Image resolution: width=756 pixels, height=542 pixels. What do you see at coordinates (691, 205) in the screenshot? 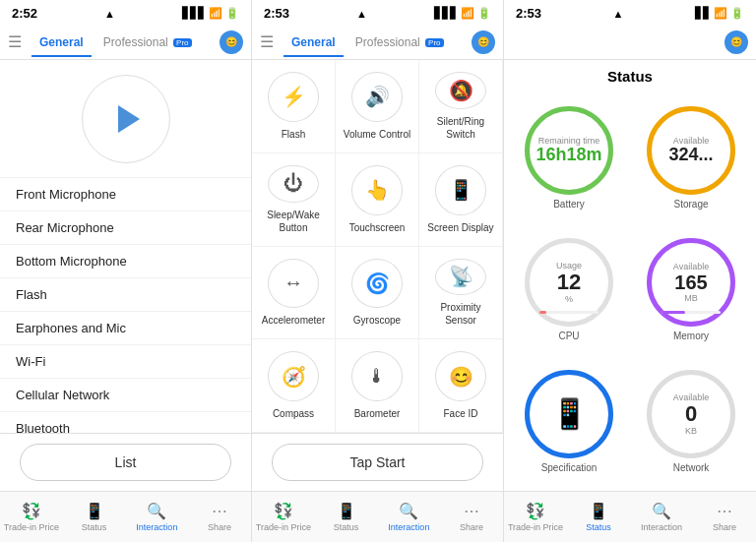
I see `storage-label: Storage` at bounding box center [691, 205].